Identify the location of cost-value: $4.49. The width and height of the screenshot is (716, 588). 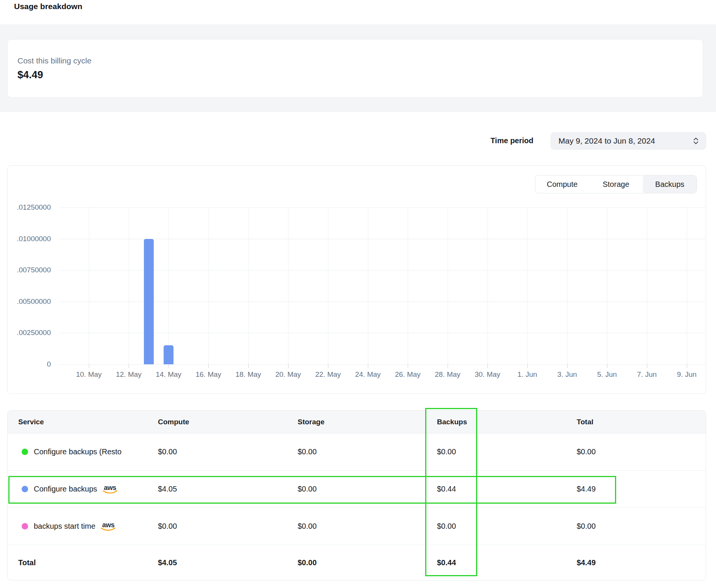
(30, 75).